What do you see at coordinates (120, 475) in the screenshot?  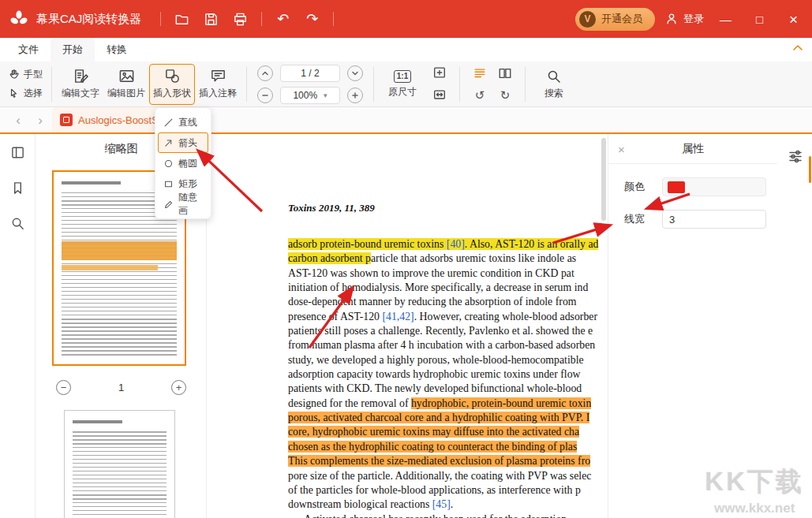 I see `thumbnail-text-placeholder` at bounding box center [120, 475].